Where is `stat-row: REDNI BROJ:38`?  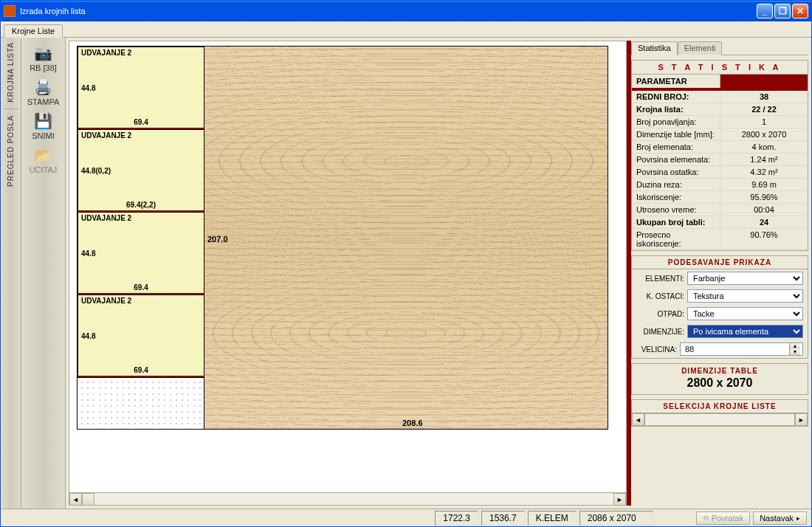 stat-row: REDNI BROJ:38 is located at coordinates (720, 96).